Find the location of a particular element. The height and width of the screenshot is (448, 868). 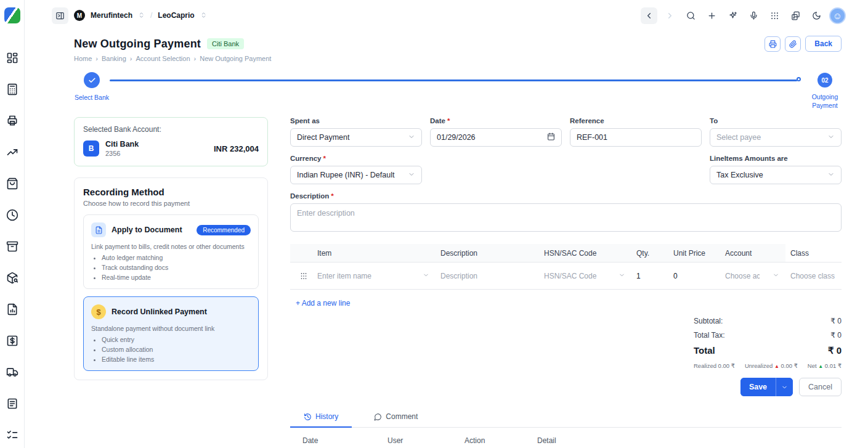

total-tax-label: Total Tax: is located at coordinates (709, 335).